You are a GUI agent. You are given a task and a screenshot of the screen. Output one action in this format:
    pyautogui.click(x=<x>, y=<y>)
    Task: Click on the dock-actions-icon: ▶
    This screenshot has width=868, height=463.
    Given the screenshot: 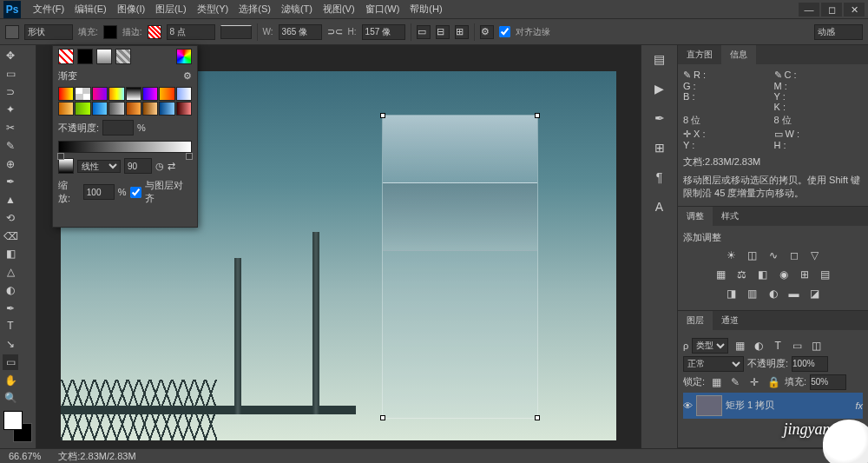 What is the action you would take?
    pyautogui.click(x=660, y=89)
    